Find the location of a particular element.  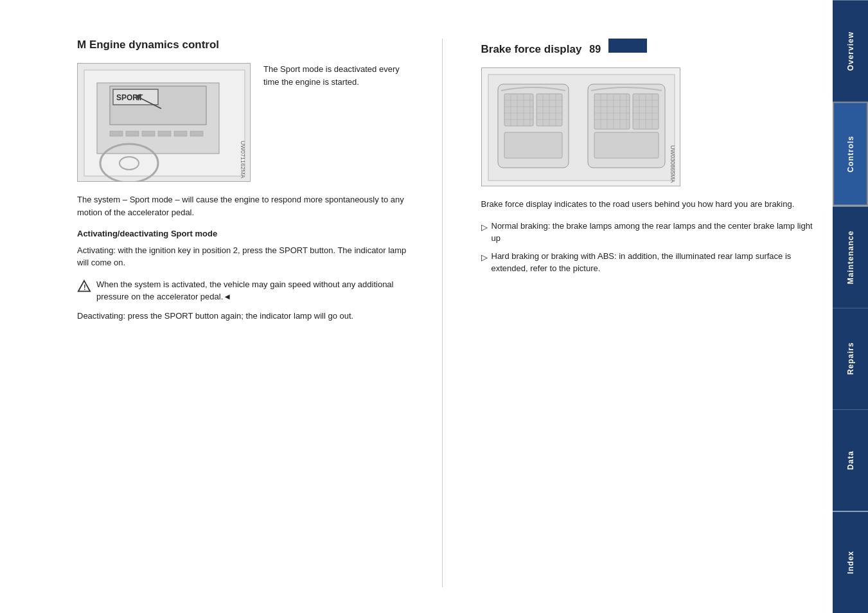

body-text: The system – Sport mode – will cause the… is located at coordinates (247, 206).